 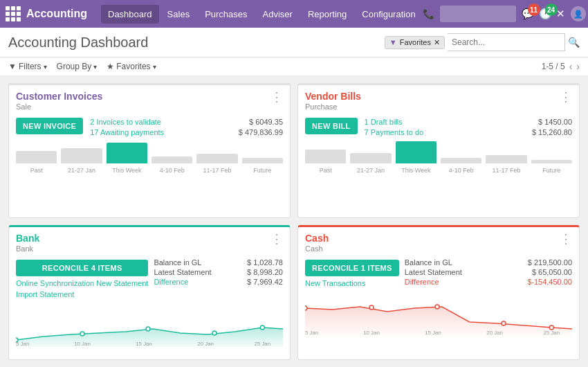 What do you see at coordinates (57, 14) in the screenshot?
I see `app-name: Accounting` at bounding box center [57, 14].